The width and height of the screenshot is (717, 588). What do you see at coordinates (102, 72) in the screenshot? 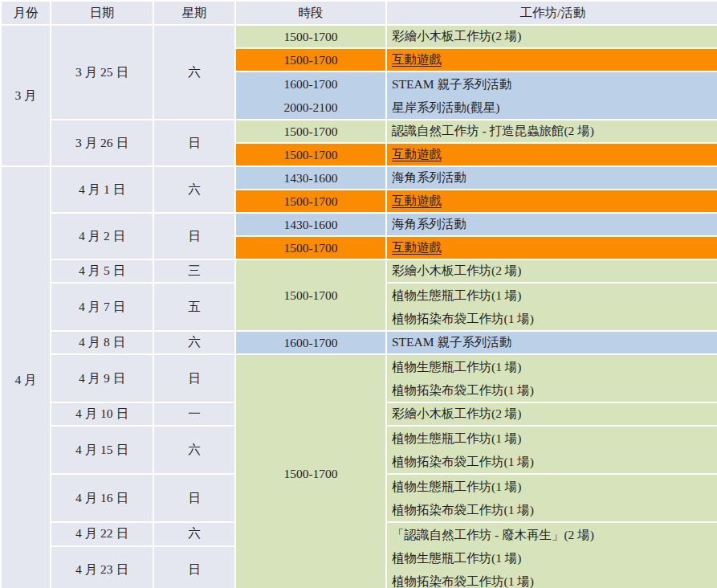
I see `date-cell: 3 月 25 日` at bounding box center [102, 72].